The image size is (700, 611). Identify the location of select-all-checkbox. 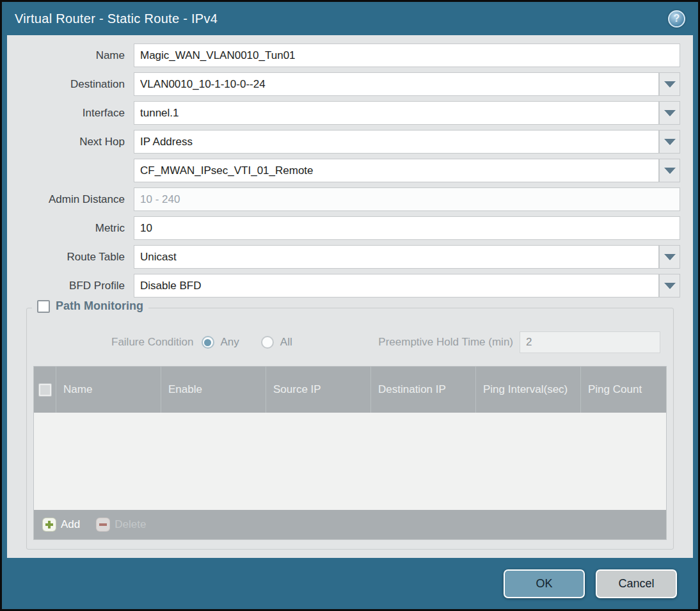
(45, 390).